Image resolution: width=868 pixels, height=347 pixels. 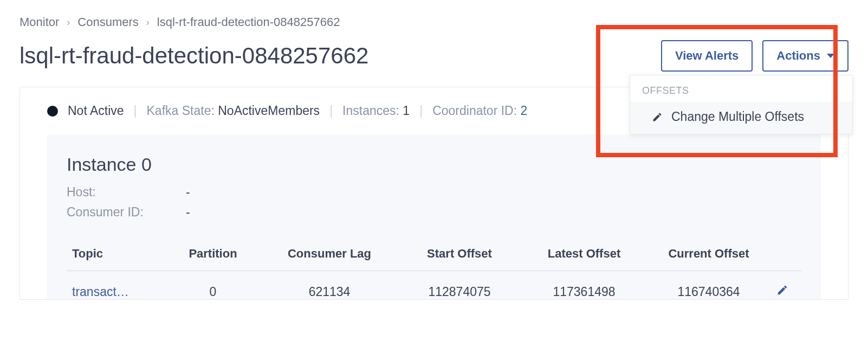 I want to click on instances-label: Instances:, so click(x=371, y=111).